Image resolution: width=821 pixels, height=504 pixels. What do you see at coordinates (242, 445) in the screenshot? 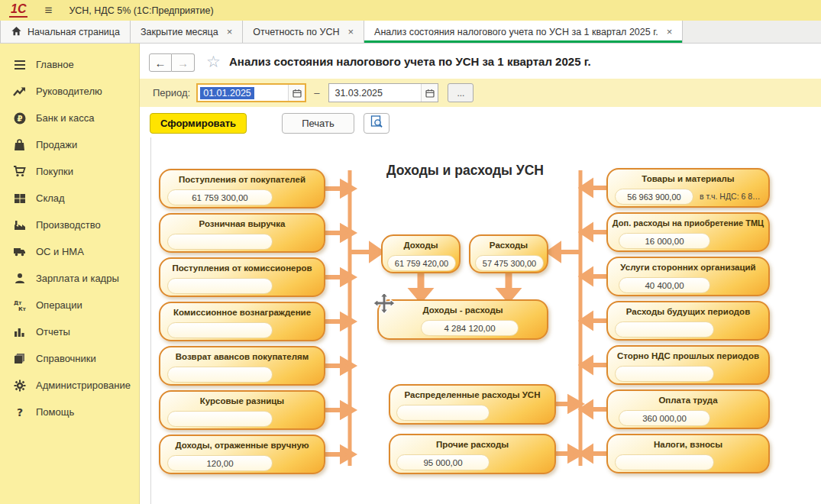
I see `box-title: Доходы, отраженные вручную` at bounding box center [242, 445].